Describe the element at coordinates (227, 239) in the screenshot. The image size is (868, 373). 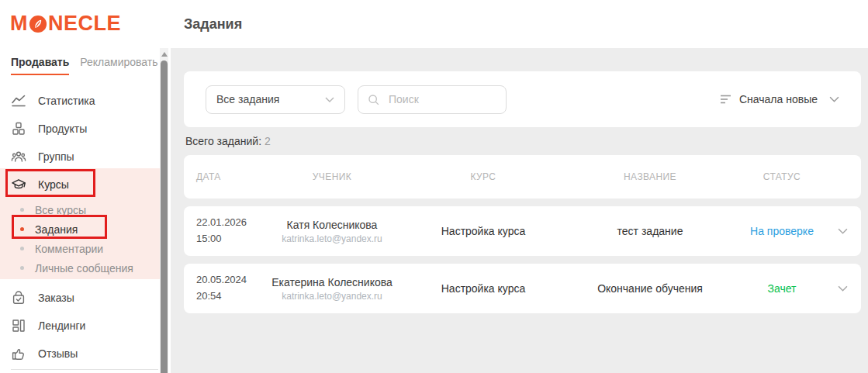
I see `time-value: 15:00` at that location.